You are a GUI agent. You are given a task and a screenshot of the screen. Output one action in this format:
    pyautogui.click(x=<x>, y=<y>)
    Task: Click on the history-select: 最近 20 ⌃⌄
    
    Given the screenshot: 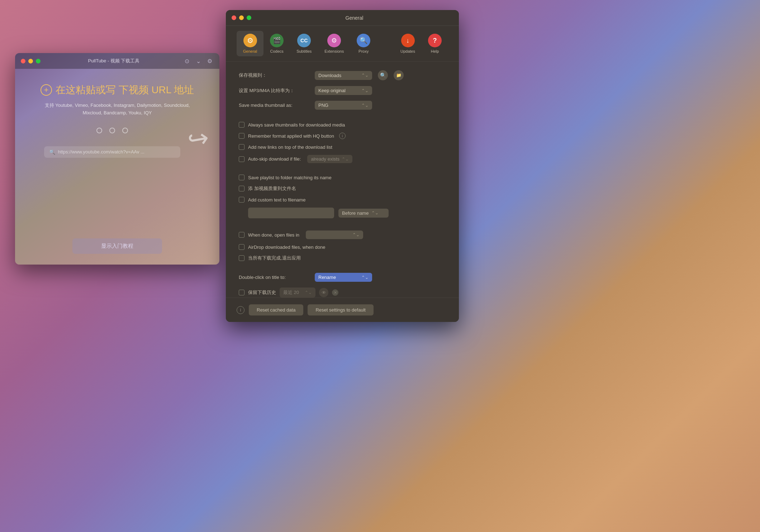 What is the action you would take?
    pyautogui.click(x=298, y=293)
    